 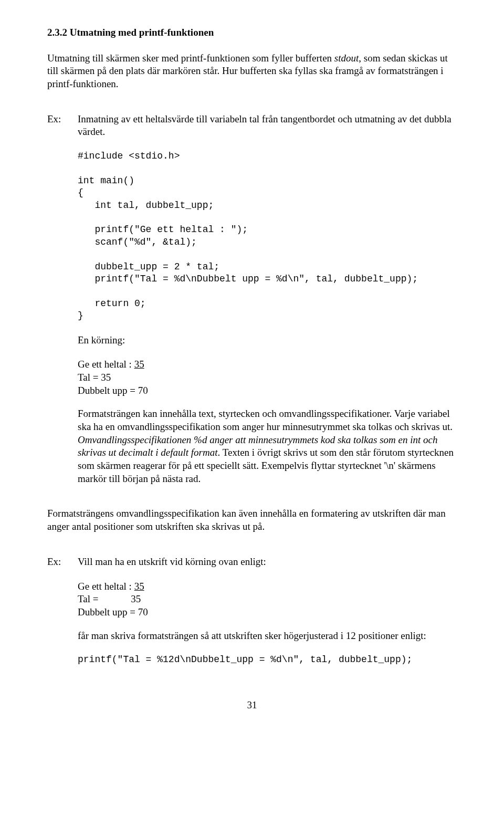 What do you see at coordinates (140, 586) in the screenshot?
I see `run2-line1-input: 35` at bounding box center [140, 586].